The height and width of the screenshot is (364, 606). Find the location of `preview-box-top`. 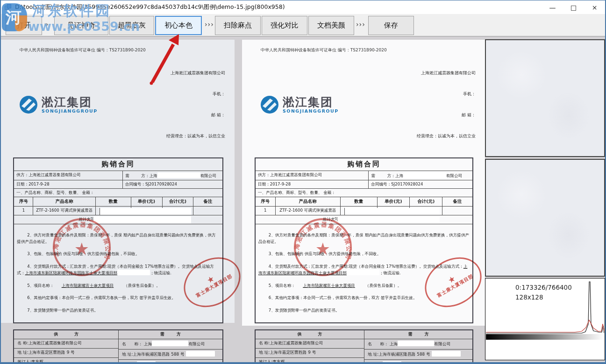

preview-box-top is located at coordinates (545, 98).